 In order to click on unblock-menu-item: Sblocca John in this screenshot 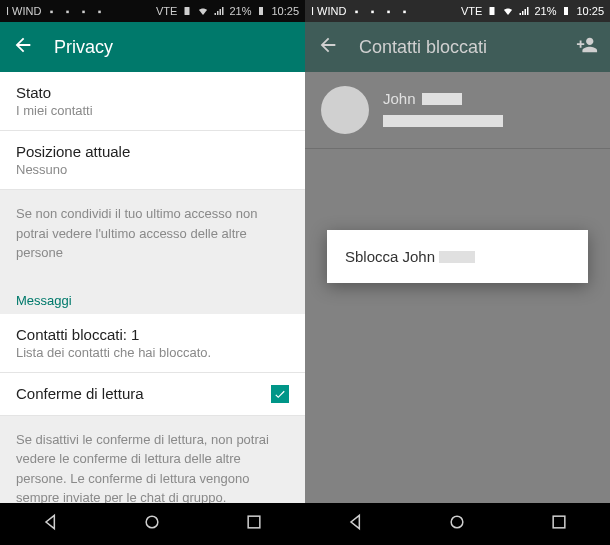, I will do `click(458, 256)`.